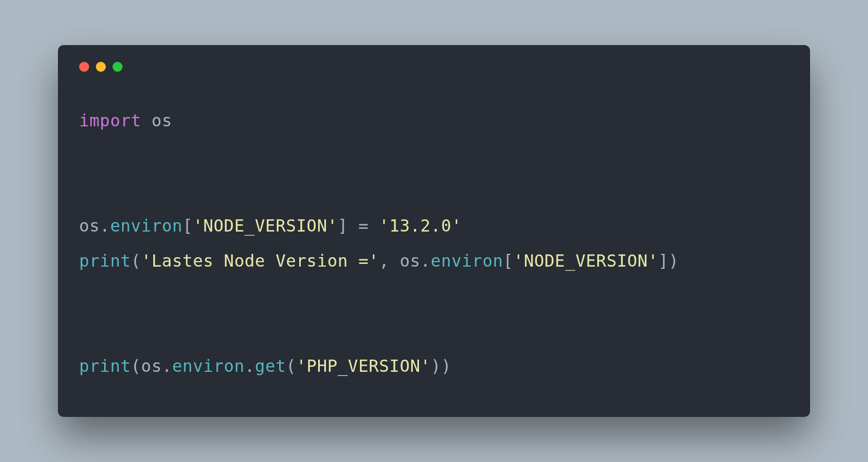  What do you see at coordinates (441, 366) in the screenshot?
I see `close-parens: ))` at bounding box center [441, 366].